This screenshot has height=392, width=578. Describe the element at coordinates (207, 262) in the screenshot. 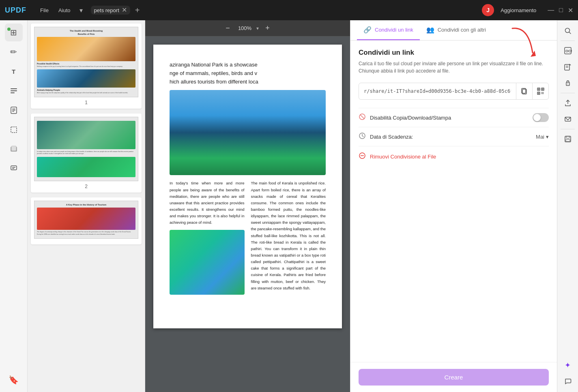

I see `page-second-image` at that location.